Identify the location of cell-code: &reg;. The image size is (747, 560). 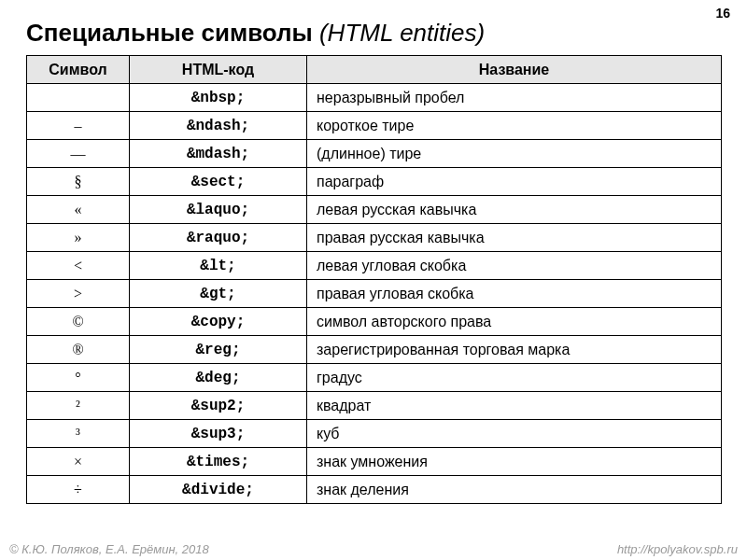
(218, 350).